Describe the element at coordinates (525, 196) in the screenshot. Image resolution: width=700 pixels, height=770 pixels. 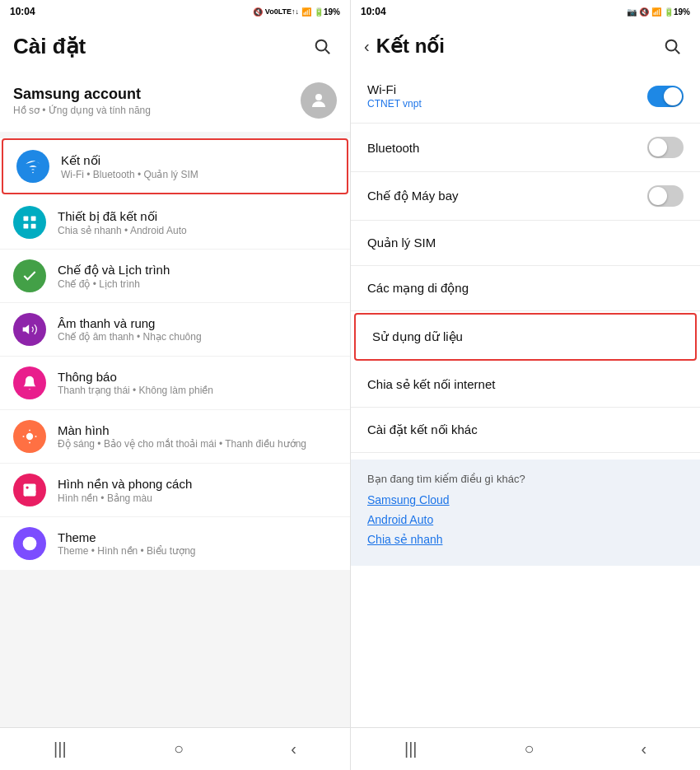
I see `conn-item-may-bay: Chế độ Máy bay` at that location.